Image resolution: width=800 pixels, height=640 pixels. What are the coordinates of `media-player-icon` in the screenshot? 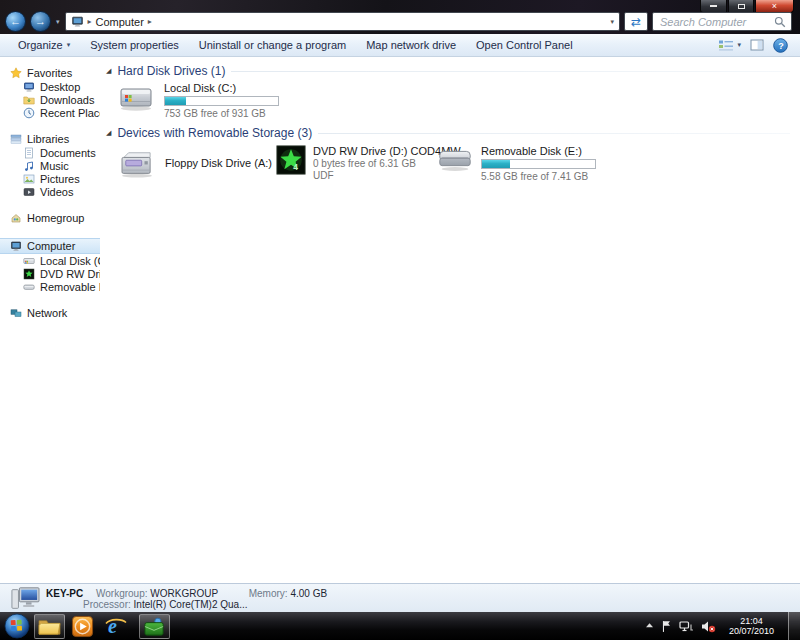 It's located at (82, 626).